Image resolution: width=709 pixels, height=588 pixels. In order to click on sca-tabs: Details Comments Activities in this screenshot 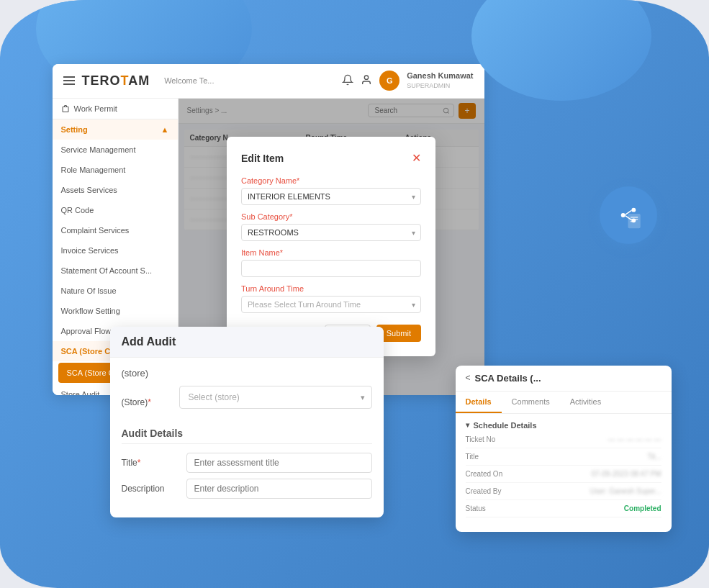, I will do `click(564, 403)`.